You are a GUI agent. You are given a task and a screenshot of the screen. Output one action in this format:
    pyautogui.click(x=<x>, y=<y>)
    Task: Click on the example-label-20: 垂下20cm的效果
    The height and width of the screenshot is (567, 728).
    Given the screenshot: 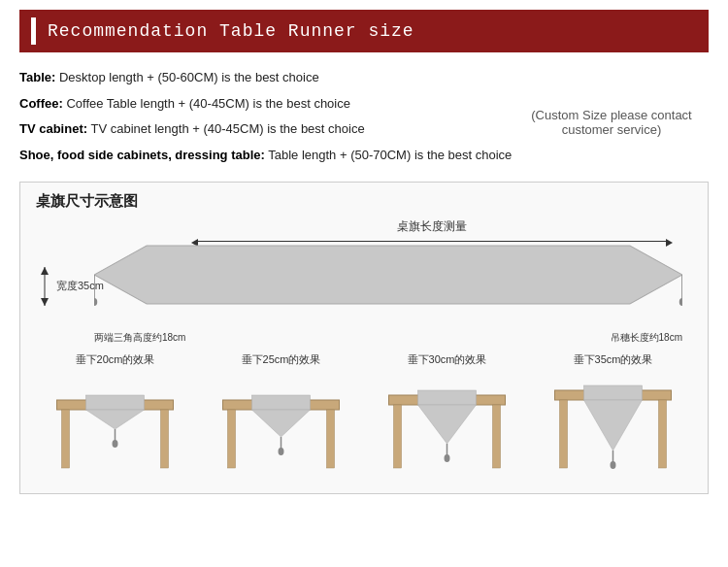 What is the action you would take?
    pyautogui.click(x=116, y=359)
    